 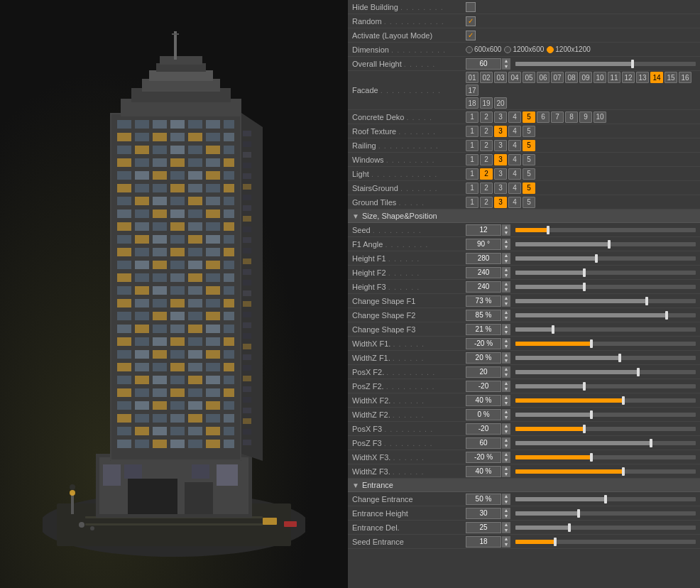 I want to click on cs-f1-down: ▼, so click(x=506, y=304).